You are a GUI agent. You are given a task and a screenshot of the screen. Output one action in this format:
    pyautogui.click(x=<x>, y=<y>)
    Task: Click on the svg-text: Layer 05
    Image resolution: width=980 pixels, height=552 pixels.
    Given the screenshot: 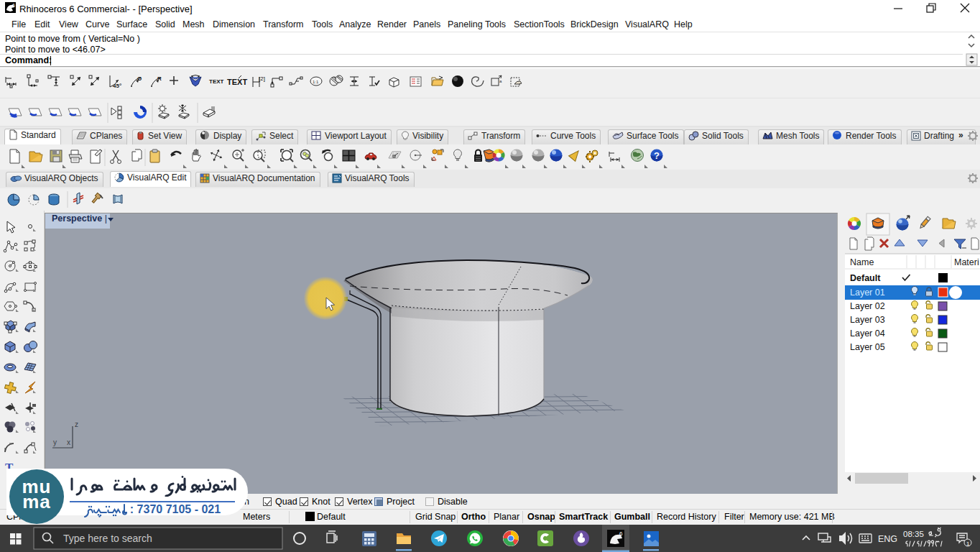 What is the action you would take?
    pyautogui.click(x=868, y=347)
    